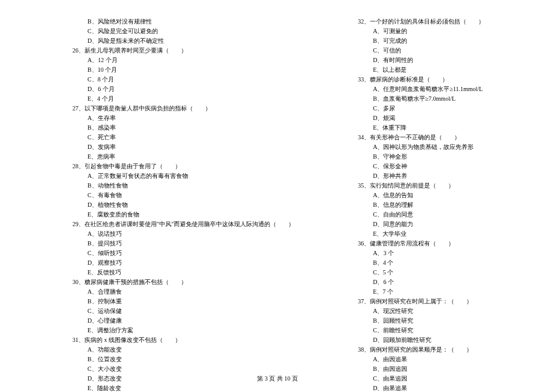 This screenshot has width=555, height=392. Describe the element at coordinates (166, 147) in the screenshot. I see `option-line: D、发病率` at that location.